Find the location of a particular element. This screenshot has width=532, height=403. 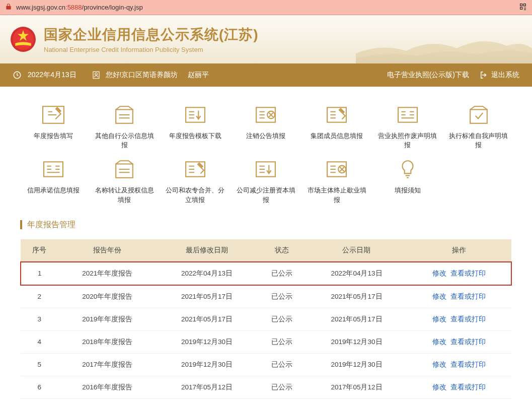

menu-label: 市场主体终止歇业填报 is located at coordinates (337, 195).